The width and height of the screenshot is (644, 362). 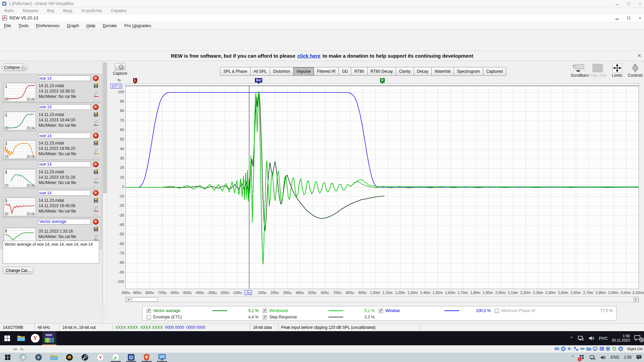 What do you see at coordinates (608, 349) in the screenshot?
I see `virtualization-icon` at bounding box center [608, 349].